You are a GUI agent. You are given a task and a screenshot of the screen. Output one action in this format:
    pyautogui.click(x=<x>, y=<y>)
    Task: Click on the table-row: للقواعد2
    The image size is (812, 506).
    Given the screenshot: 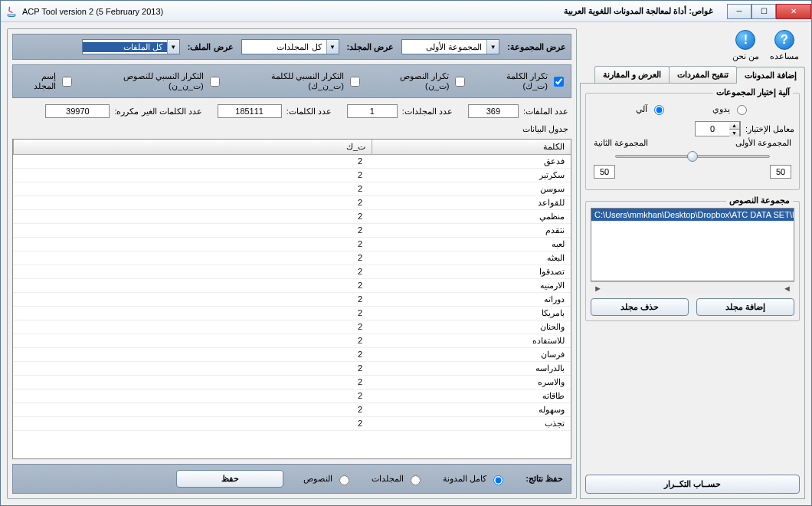 What is the action you would take?
    pyautogui.click(x=292, y=203)
    